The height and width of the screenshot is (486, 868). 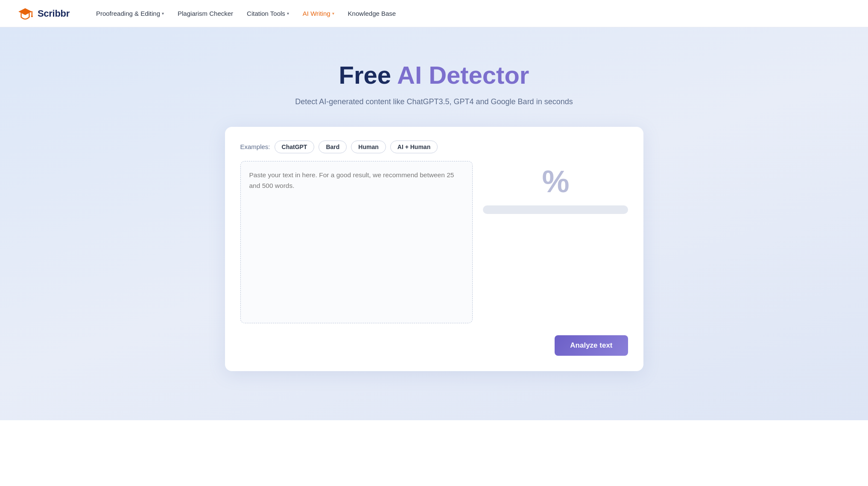 I want to click on example-tag-human: Human, so click(x=368, y=147).